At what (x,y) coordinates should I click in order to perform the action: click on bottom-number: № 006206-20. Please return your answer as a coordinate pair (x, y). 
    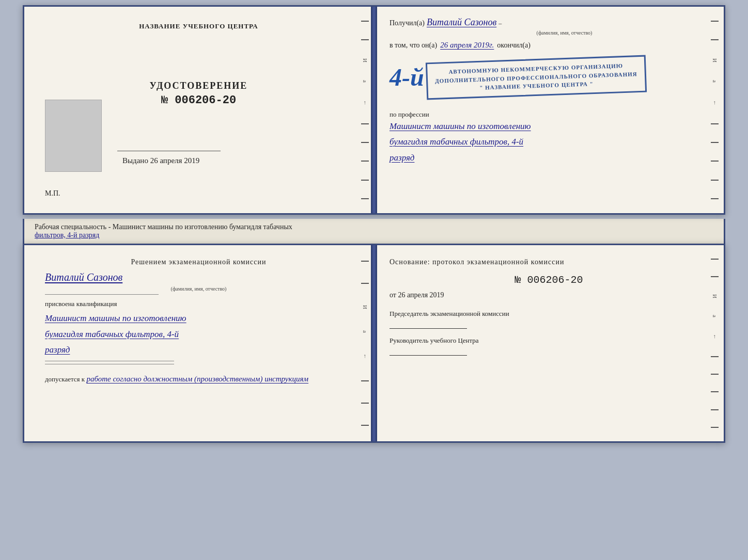
    Looking at the image, I should click on (549, 280).